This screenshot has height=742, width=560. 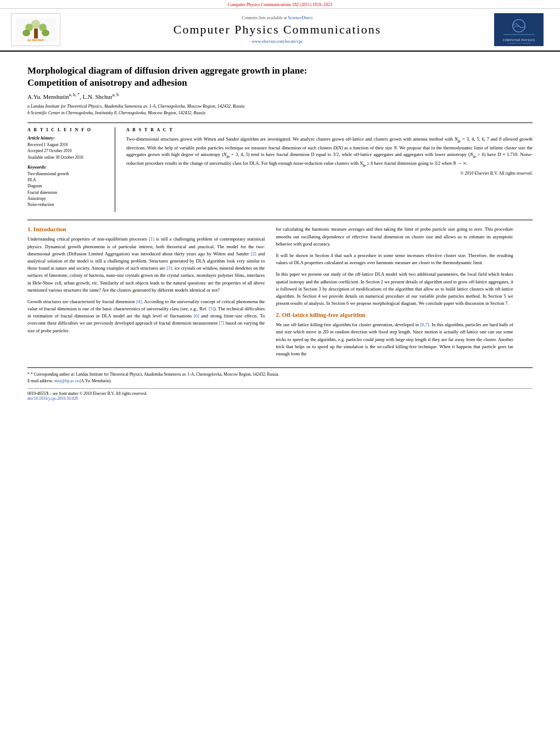 What do you see at coordinates (519, 43) in the screenshot?
I see `svg-text: COMMUNICATIONS` at bounding box center [519, 43].